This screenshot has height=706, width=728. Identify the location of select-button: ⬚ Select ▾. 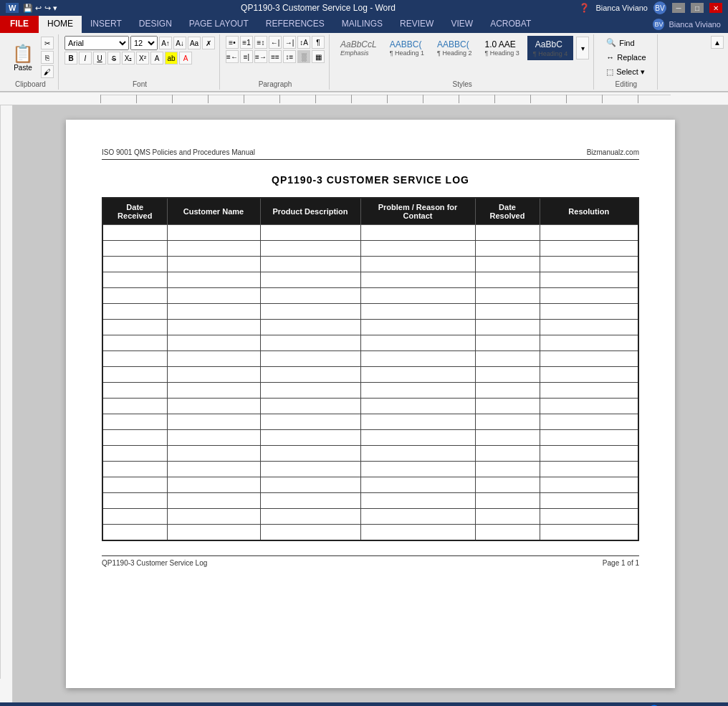
(626, 72).